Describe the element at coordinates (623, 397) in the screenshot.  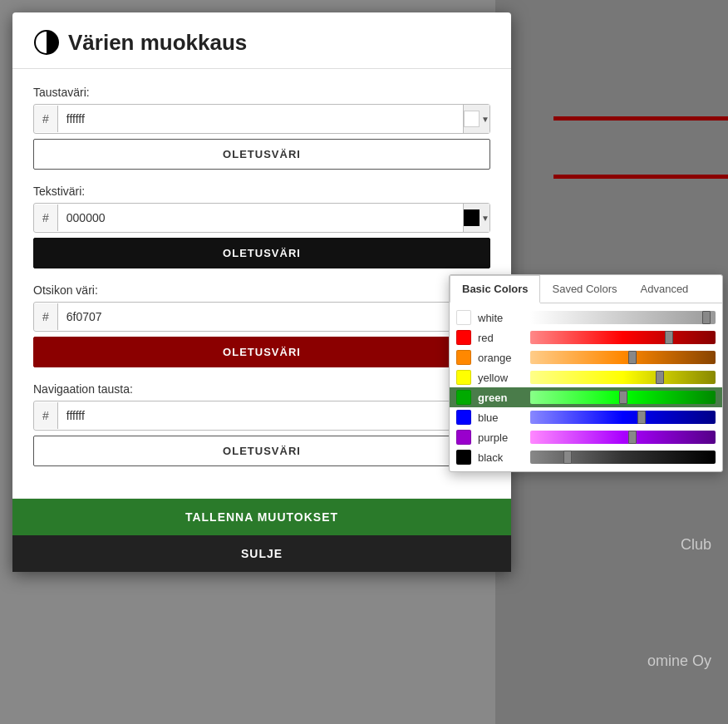
I see `color-gradient-green` at that location.